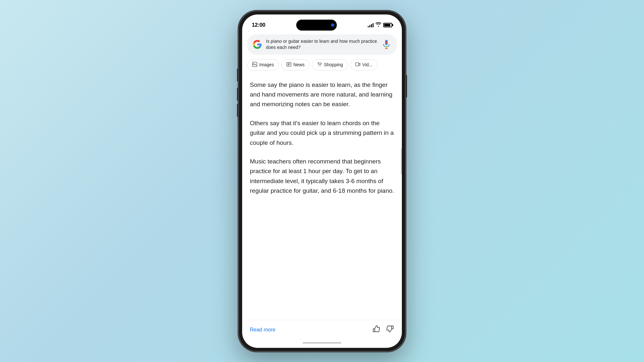 This screenshot has width=644, height=362. What do you see at coordinates (317, 25) in the screenshot?
I see `dynamic-island` at bounding box center [317, 25].